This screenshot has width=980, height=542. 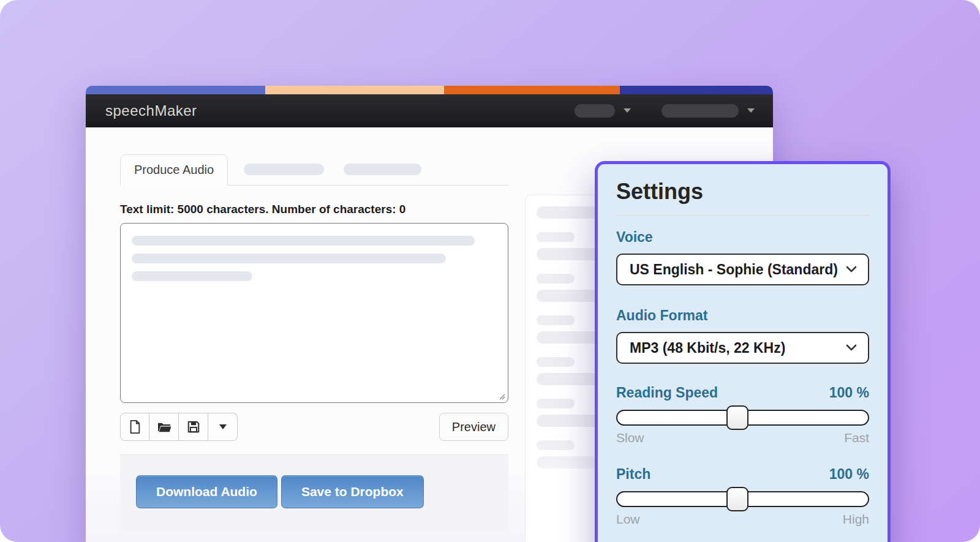 What do you see at coordinates (630, 438) in the screenshot?
I see `slow-label: Slow` at bounding box center [630, 438].